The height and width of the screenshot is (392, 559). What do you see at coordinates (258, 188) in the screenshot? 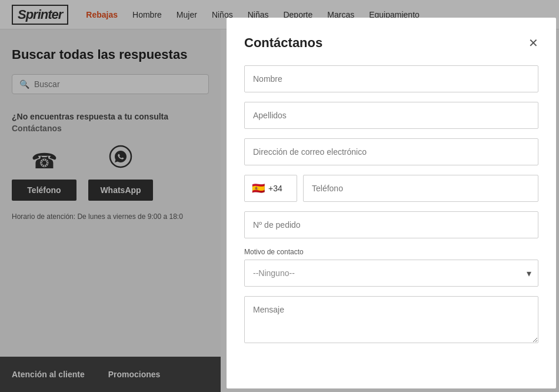
I see `country-flag: 🇪🇸` at bounding box center [258, 188].